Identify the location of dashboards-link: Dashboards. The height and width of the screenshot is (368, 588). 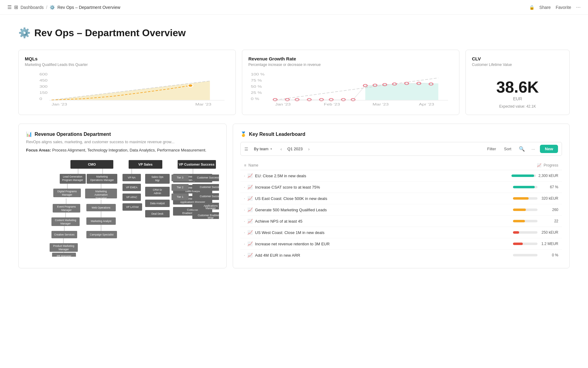
(32, 7).